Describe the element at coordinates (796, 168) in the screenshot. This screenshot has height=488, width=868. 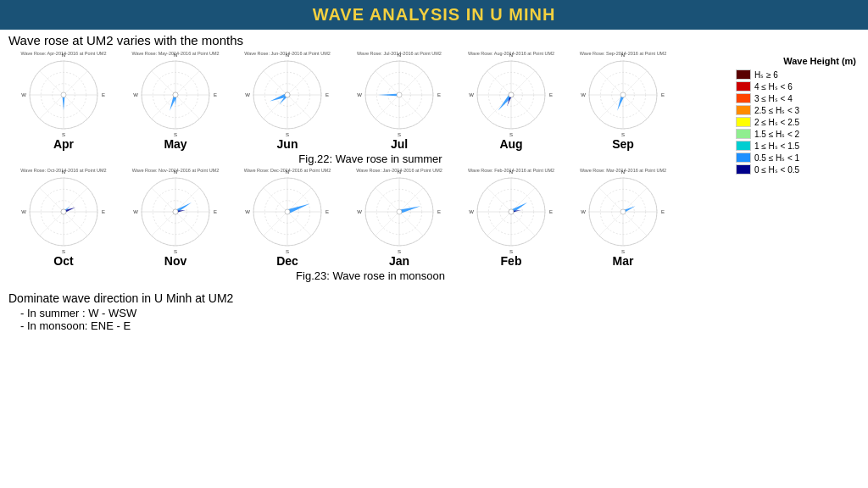
I see `legend-panel: Wave Height (m) Hₛ ≥ 64 ≤ Hₛ < 63 ≤ Hₛ <…` at that location.